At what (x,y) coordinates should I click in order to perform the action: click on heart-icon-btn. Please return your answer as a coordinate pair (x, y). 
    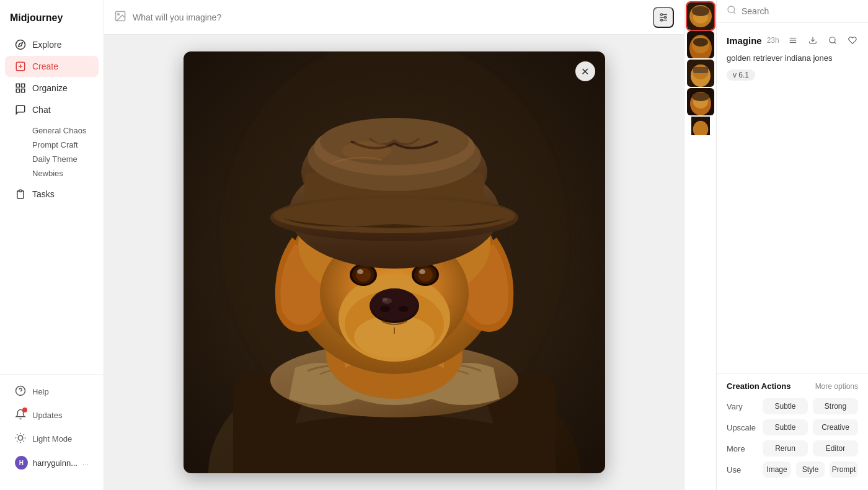
    Looking at the image, I should click on (852, 40).